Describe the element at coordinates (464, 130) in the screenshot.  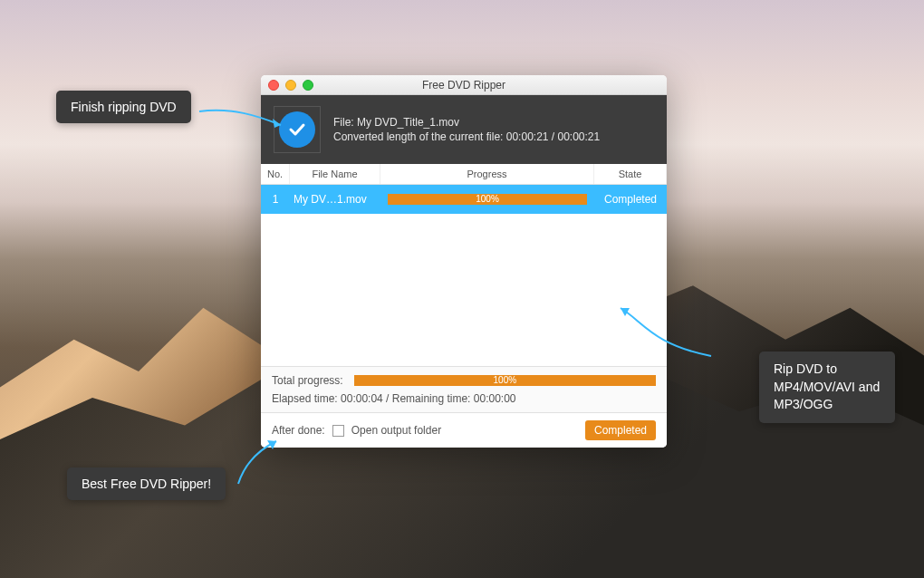
I see `header-panel: File: My DVD_Title_1.mov Converted lengt…` at that location.